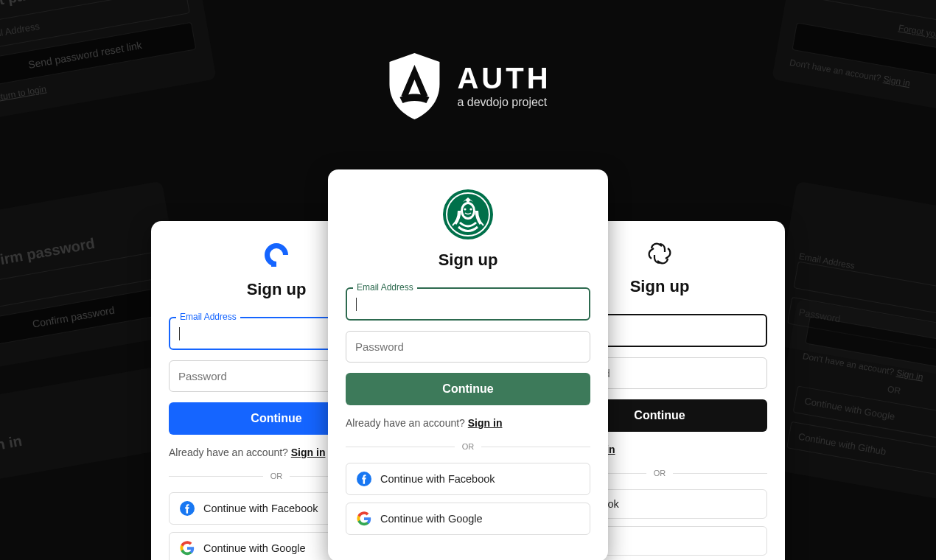  I want to click on starbucks-logo-icon, so click(468, 216).